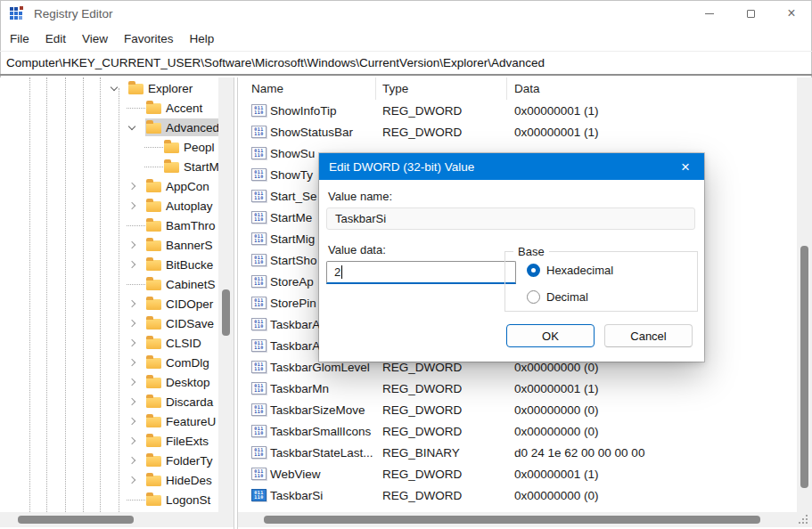  I want to click on close-button: ×, so click(791, 13).